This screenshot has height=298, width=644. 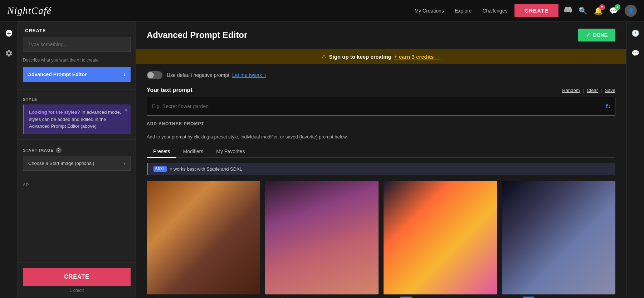 I want to click on history-icon: 🕐, so click(x=635, y=33).